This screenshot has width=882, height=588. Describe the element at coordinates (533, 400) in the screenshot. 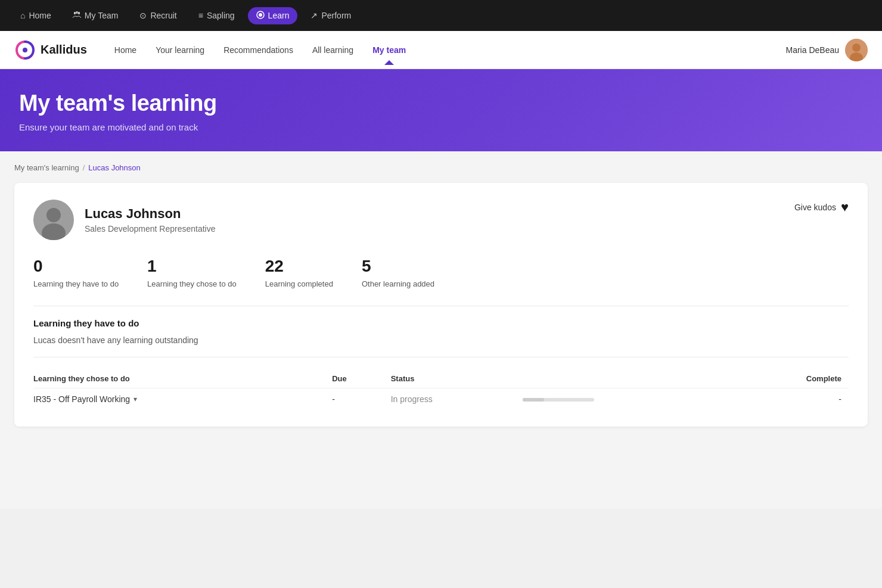

I see `progress-bar-fill` at that location.